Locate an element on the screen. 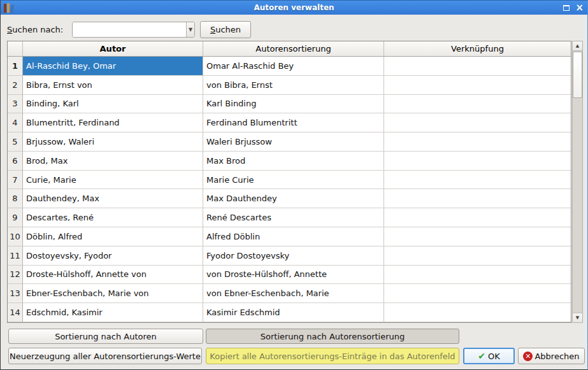  cell-autor: Droste-Hülshoff, Annette von is located at coordinates (113, 275).